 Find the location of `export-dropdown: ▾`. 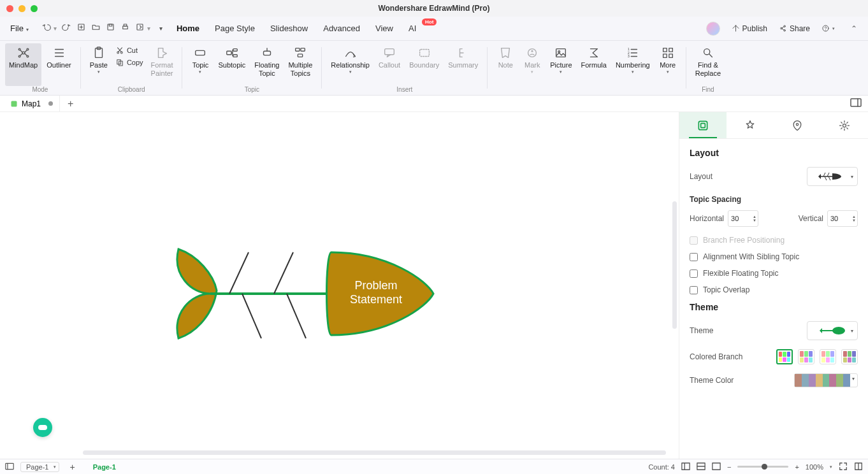

export-dropdown: ▾ is located at coordinates (149, 28).